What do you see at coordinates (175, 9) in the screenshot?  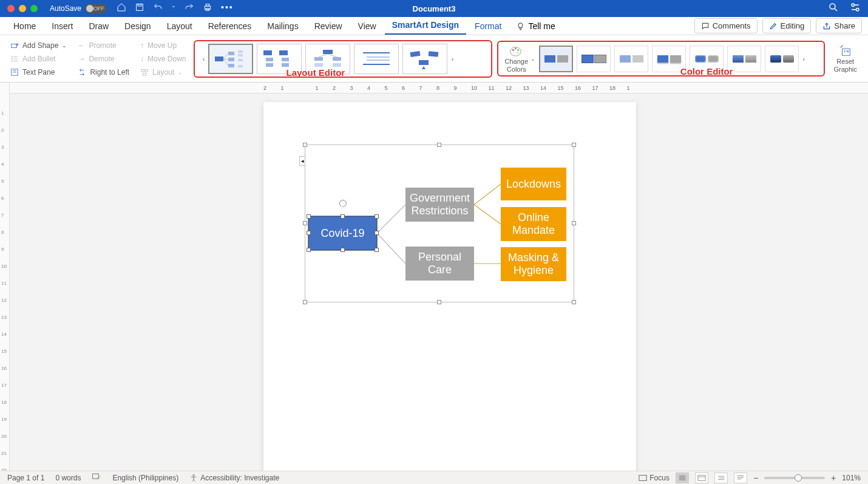 I see `quick-access-toolbar: ⌄ •••` at bounding box center [175, 9].